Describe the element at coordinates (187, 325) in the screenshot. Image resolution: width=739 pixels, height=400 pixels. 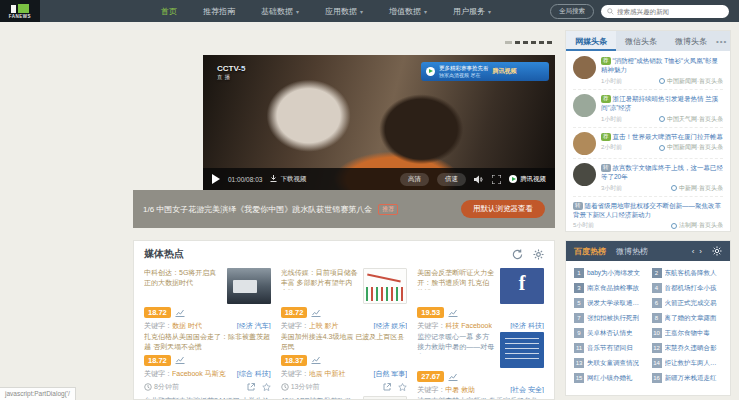
I see `keyword-values: 数据 时代` at that location.